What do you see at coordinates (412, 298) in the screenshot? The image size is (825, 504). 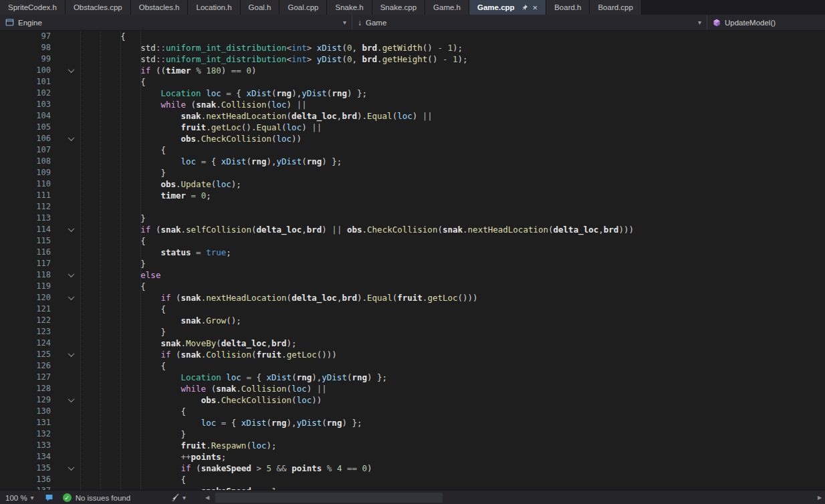 I see `code-line-120: 120 if (snak.nextHeadLocation(delta_loc,…` at bounding box center [412, 298].